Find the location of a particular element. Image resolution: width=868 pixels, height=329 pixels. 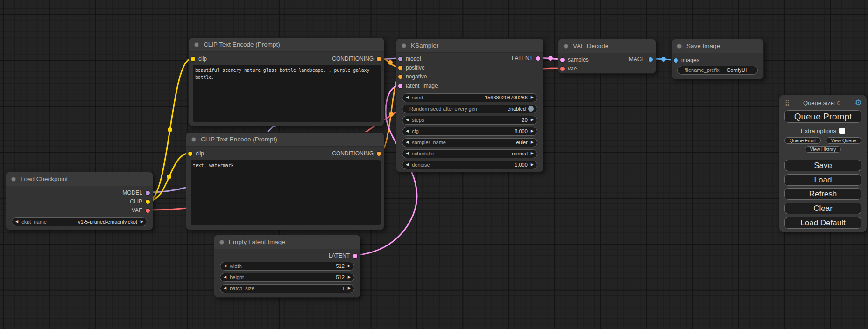

widget-label: ckpt_name is located at coordinates (34, 222).